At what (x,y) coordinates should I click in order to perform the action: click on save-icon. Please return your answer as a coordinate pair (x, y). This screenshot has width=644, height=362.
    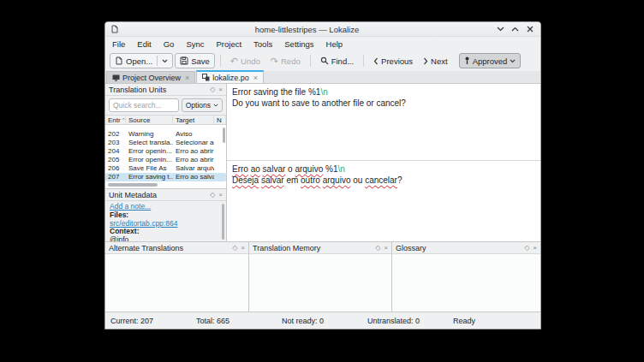
    Looking at the image, I should click on (184, 61).